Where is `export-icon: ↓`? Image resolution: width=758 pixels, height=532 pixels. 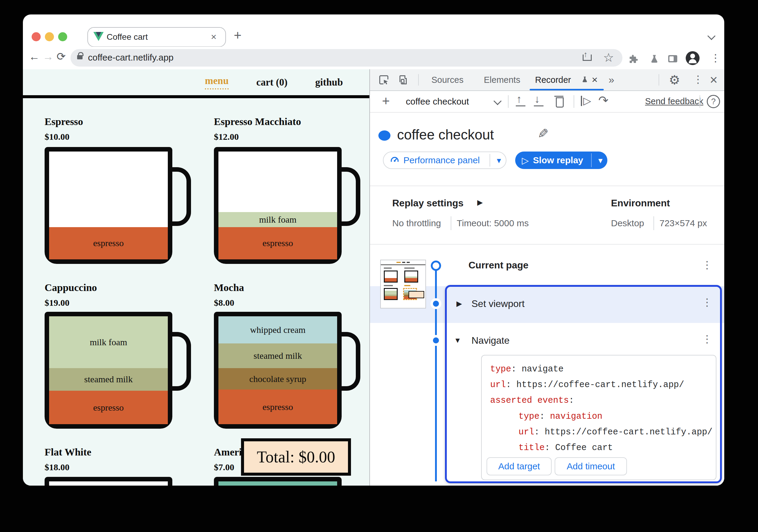
export-icon: ↓ is located at coordinates (537, 99).